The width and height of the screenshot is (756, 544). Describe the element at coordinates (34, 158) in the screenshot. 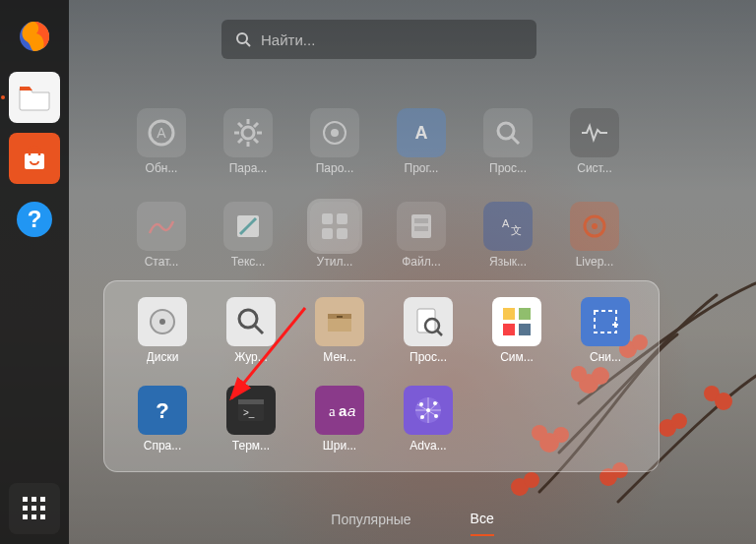

I see `dock-software` at that location.